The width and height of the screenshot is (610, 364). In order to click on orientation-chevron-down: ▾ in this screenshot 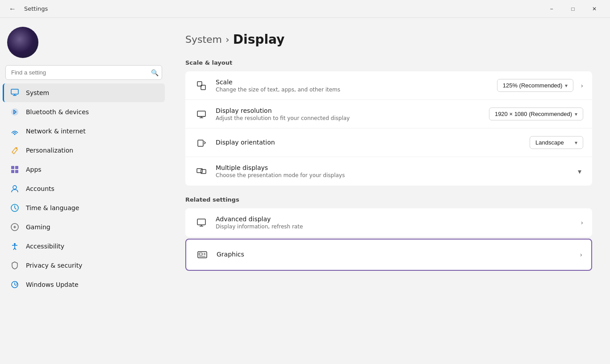, I will do `click(576, 143)`.